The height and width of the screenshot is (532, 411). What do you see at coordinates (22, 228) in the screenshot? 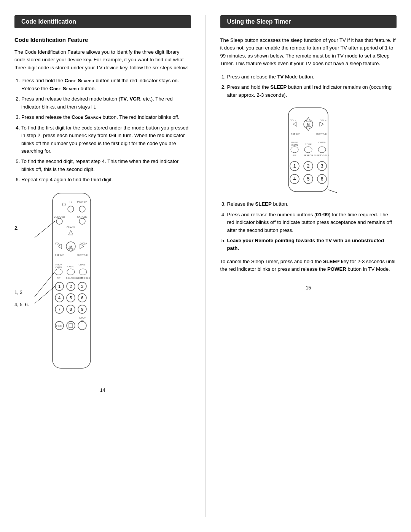
I see `label-2: 2.` at bounding box center [22, 228].